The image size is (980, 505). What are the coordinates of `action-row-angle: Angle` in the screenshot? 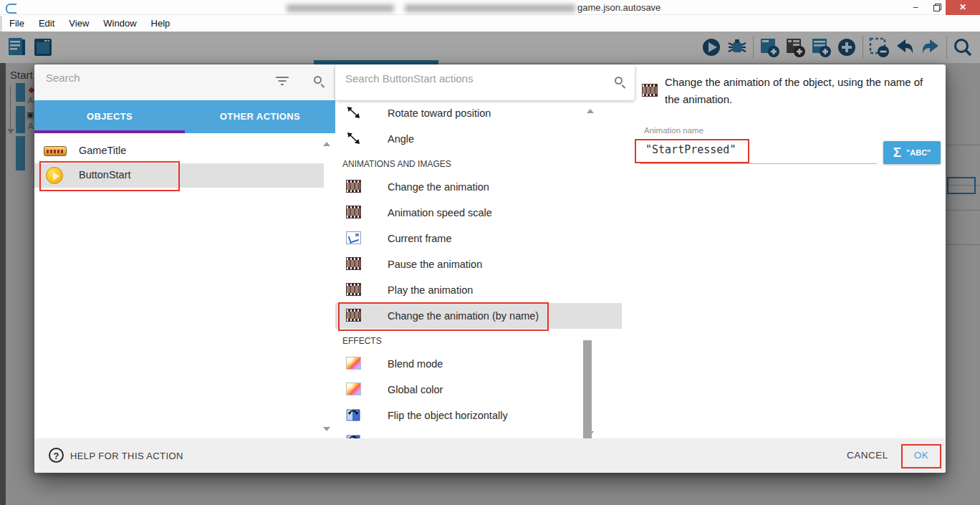 It's located at (479, 139).